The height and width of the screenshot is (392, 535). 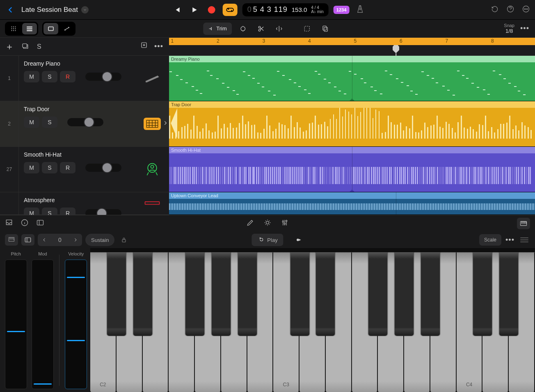 I want to click on mod-wheel-label: Mod, so click(x=43, y=255).